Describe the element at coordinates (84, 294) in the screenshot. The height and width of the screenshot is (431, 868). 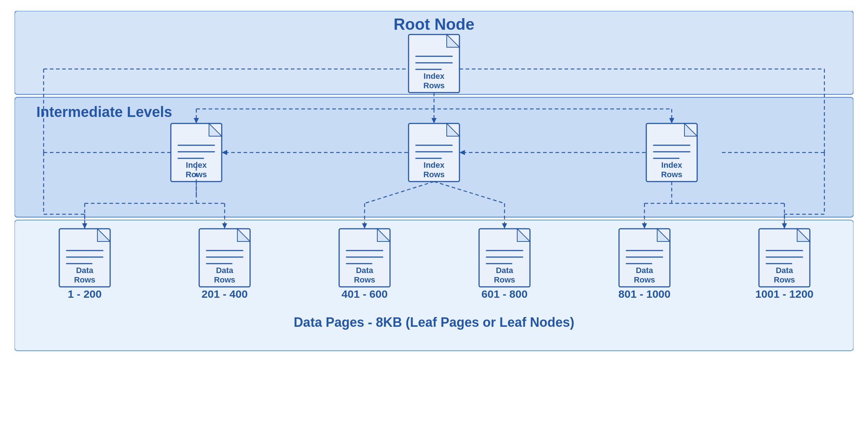
I see `leaf-range-1: 1 - 200` at that location.